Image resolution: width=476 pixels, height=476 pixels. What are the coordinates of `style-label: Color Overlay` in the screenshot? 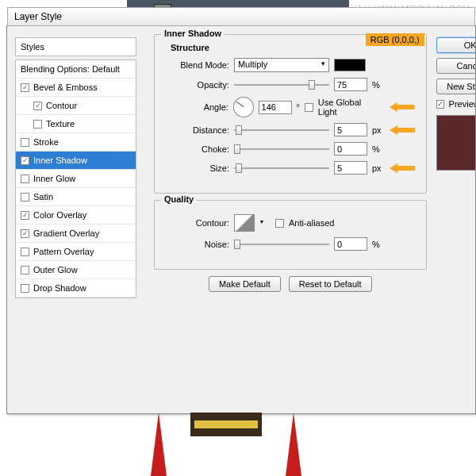 It's located at (60, 215).